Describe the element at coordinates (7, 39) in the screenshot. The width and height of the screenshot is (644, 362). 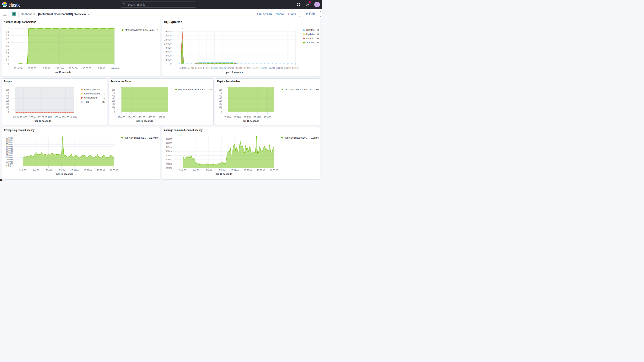
I see `svg-text: 0.7` at that location.